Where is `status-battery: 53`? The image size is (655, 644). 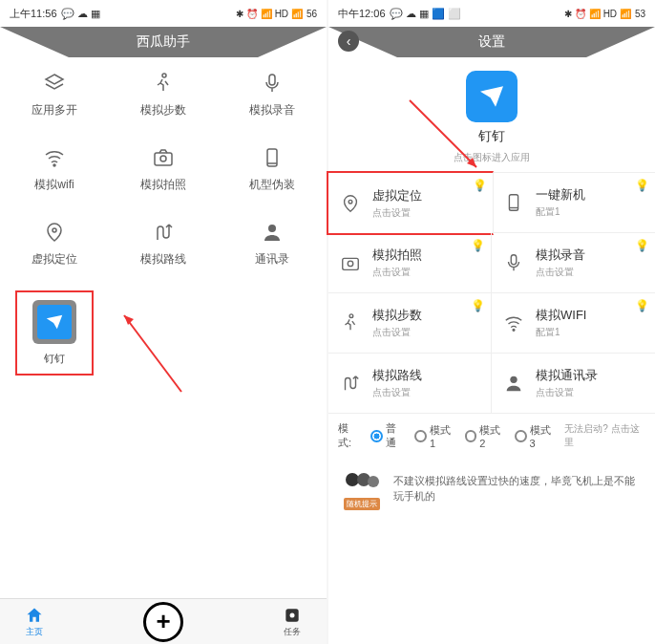
status-battery: 53 is located at coordinates (640, 13).